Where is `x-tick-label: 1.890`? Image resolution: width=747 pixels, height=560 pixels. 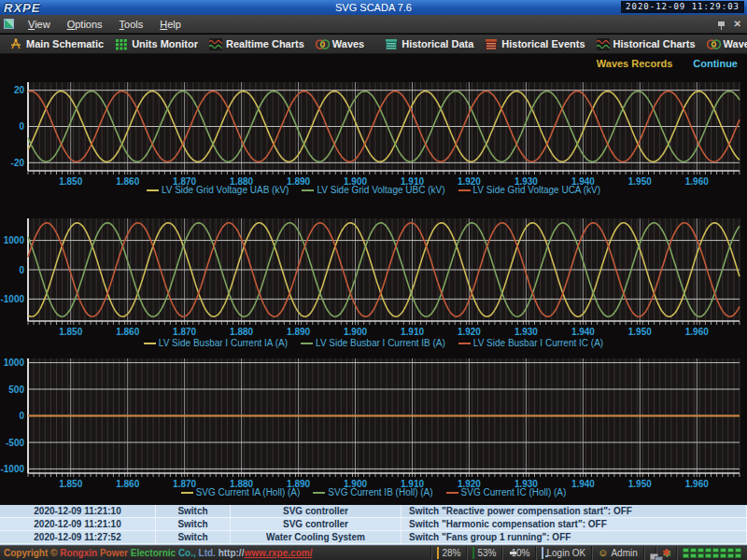 x-tick-label: 1.890 is located at coordinates (299, 332).